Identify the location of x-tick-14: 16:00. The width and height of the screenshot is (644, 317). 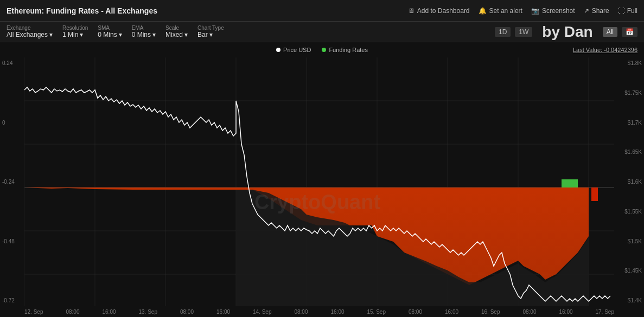
(565, 312).